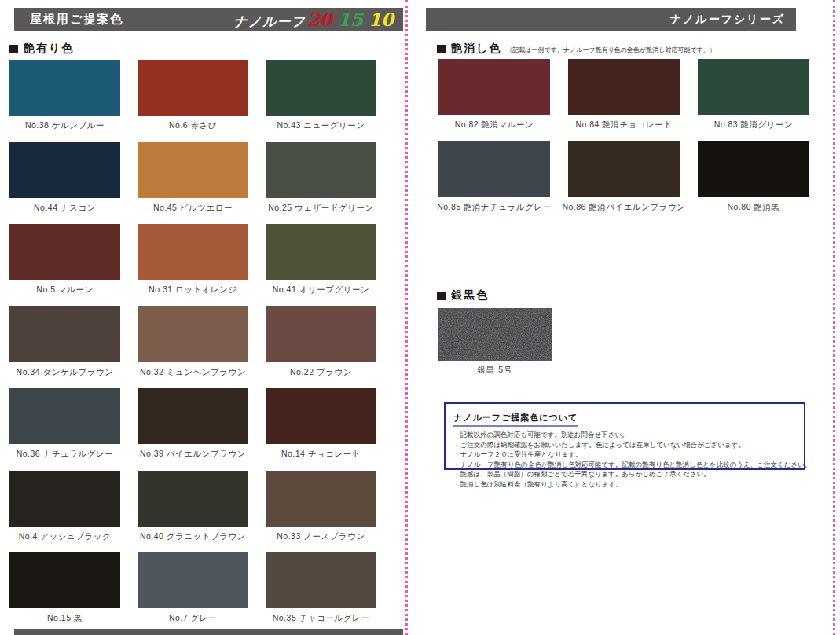 This screenshot has height=635, width=840. Describe the element at coordinates (64, 101) in the screenshot. I see `swatch-cell: No.38 ケルンブルー` at that location.